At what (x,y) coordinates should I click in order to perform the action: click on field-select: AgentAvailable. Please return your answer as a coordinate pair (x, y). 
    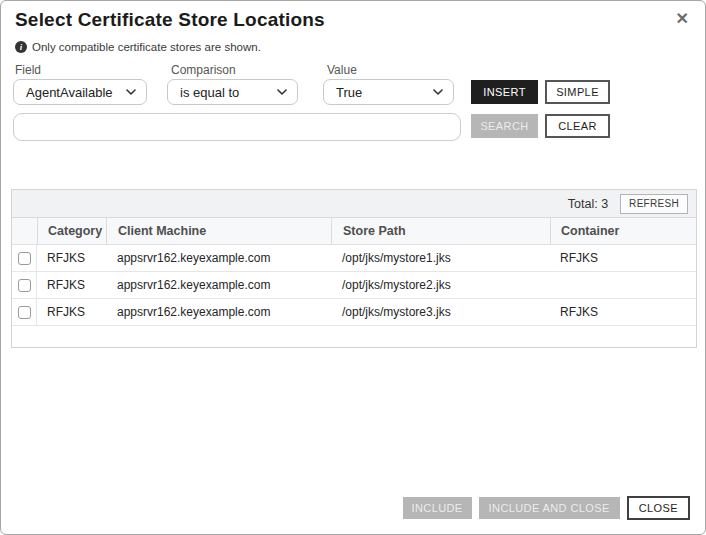
    Looking at the image, I should click on (80, 92).